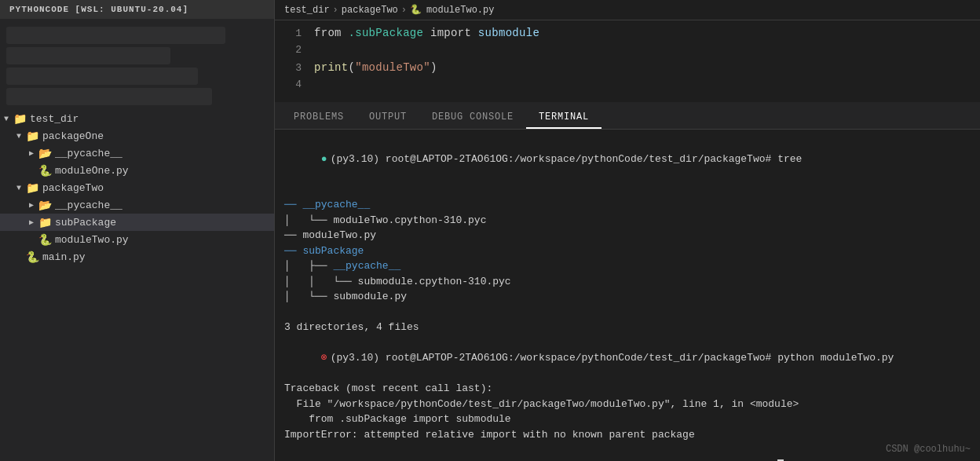 This screenshot has height=461, width=980. What do you see at coordinates (564, 118) in the screenshot?
I see `tab-terminal: TERMINAL` at bounding box center [564, 118].